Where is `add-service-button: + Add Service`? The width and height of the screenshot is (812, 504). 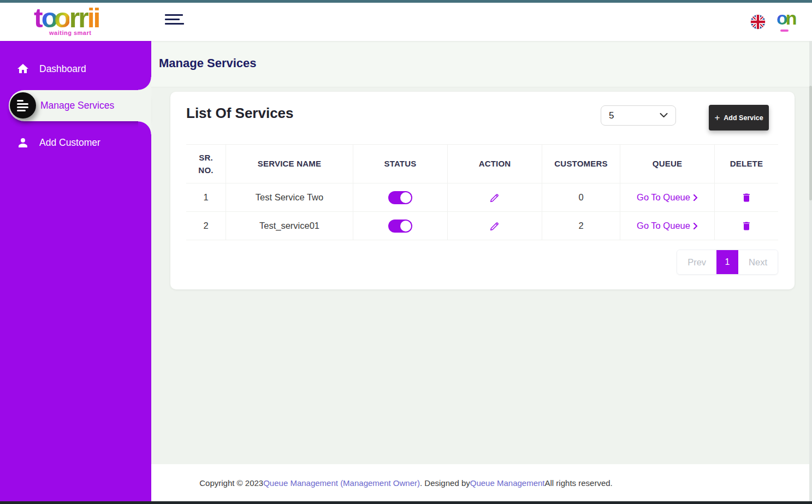 add-service-button: + Add Service is located at coordinates (739, 118).